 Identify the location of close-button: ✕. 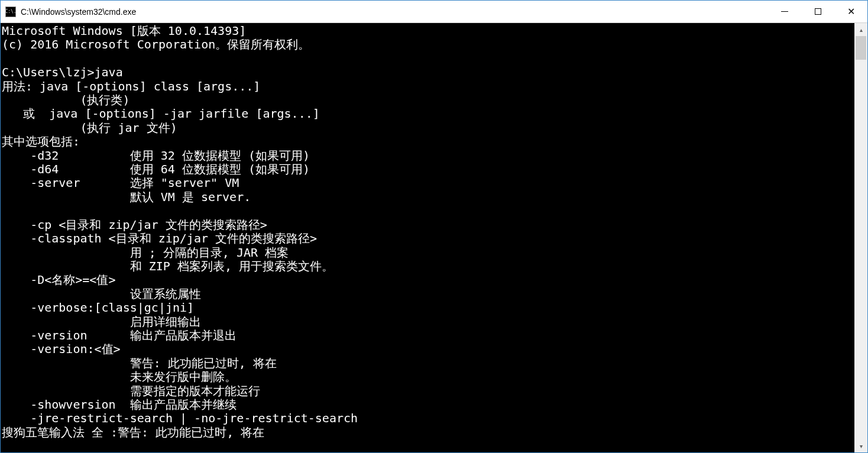
(851, 12).